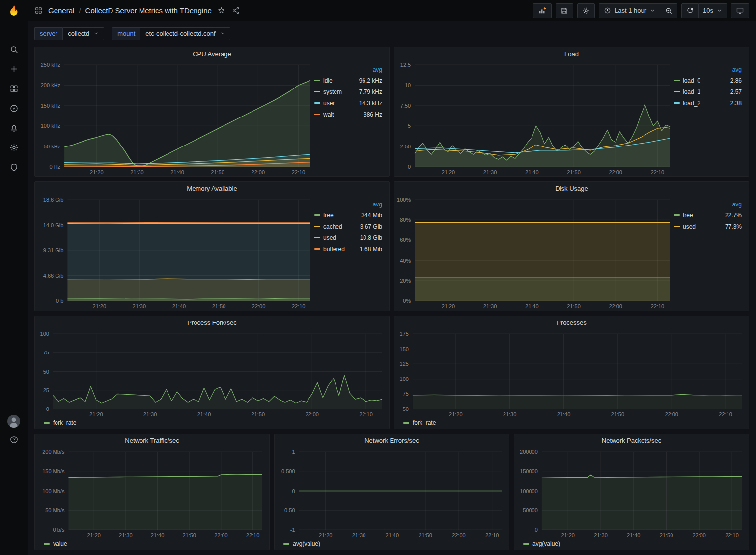 The width and height of the screenshot is (756, 555). I want to click on sidebar-item-server-admin, so click(14, 167).